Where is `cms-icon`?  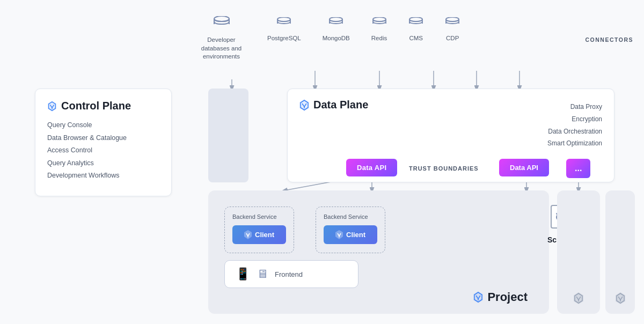
cms-icon is located at coordinates (416, 25).